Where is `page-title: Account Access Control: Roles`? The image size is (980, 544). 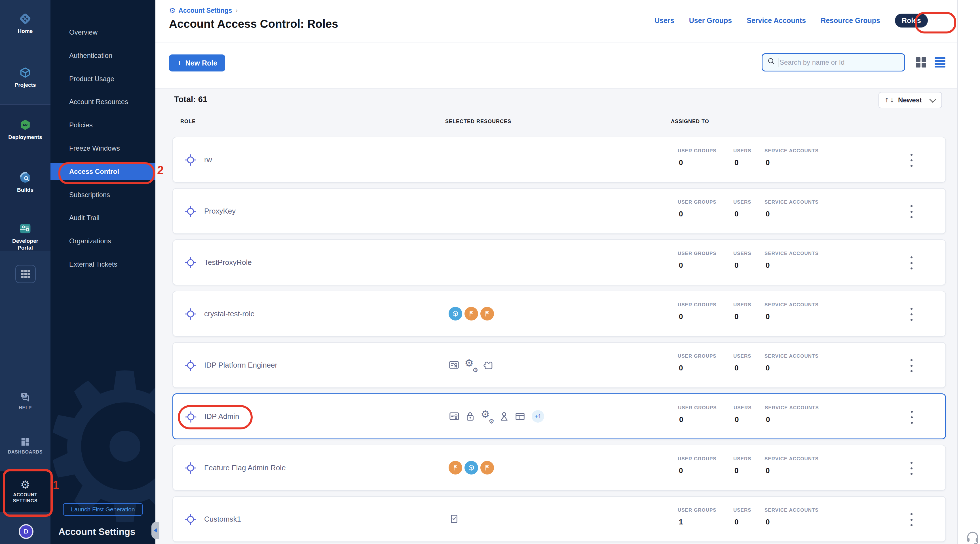 page-title: Account Access Control: Roles is located at coordinates (253, 24).